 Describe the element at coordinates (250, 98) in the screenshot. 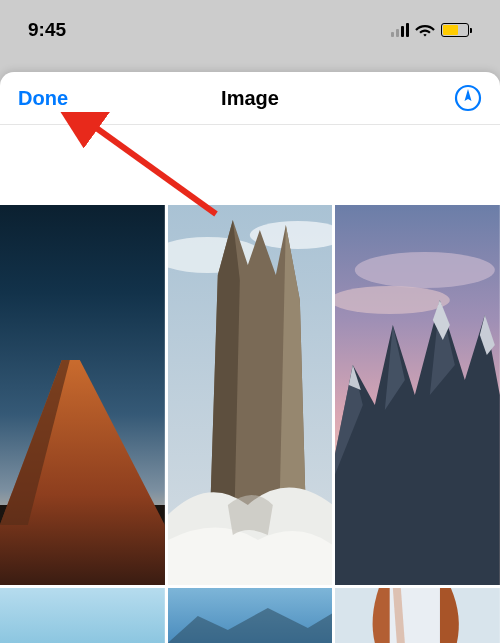

I see `page-title: Image` at that location.